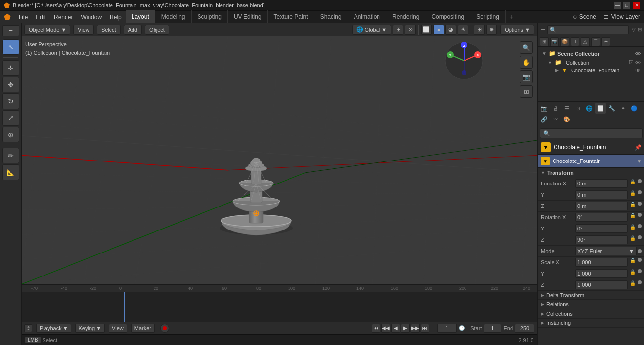 This screenshot has width=644, height=345. I want to click on props-tab-output: 🖨, so click(555, 108).